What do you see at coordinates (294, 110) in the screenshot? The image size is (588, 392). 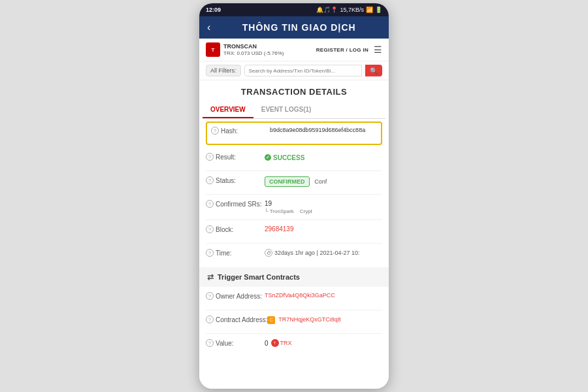 I see `tabs: OVERVIEW EVENT LOGS(1)` at bounding box center [294, 110].